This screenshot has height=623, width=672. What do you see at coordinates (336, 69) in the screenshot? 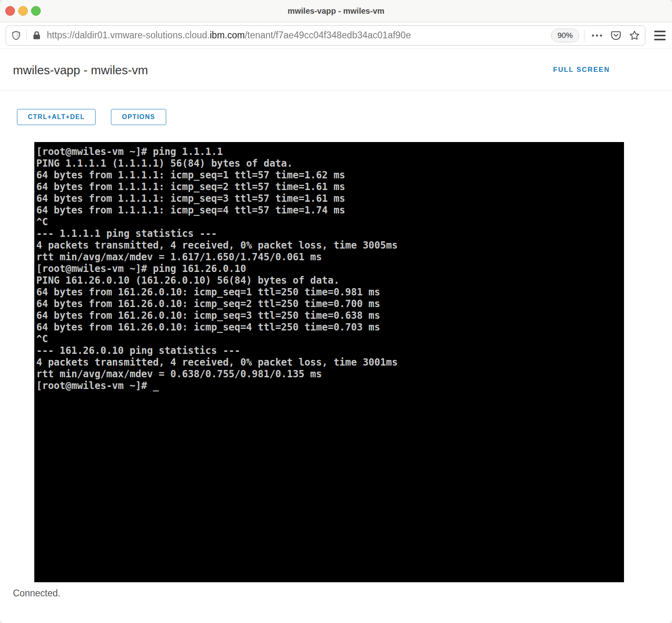
I see `page-header: mwiles-vapp - mwiles-vm FULL SCREEN` at bounding box center [336, 69].